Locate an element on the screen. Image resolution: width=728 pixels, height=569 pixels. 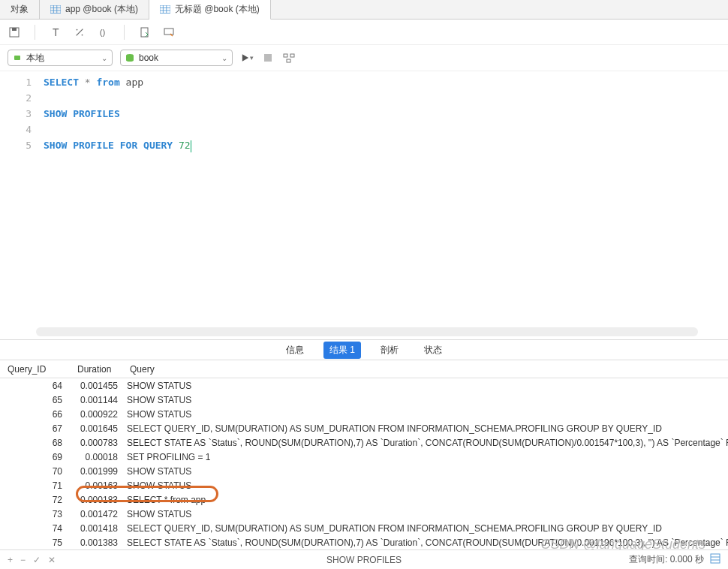
stop-button is located at coordinates (268, 58).